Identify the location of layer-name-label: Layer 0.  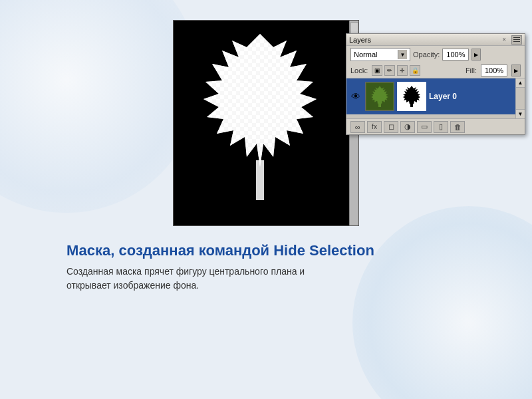
(475, 96).